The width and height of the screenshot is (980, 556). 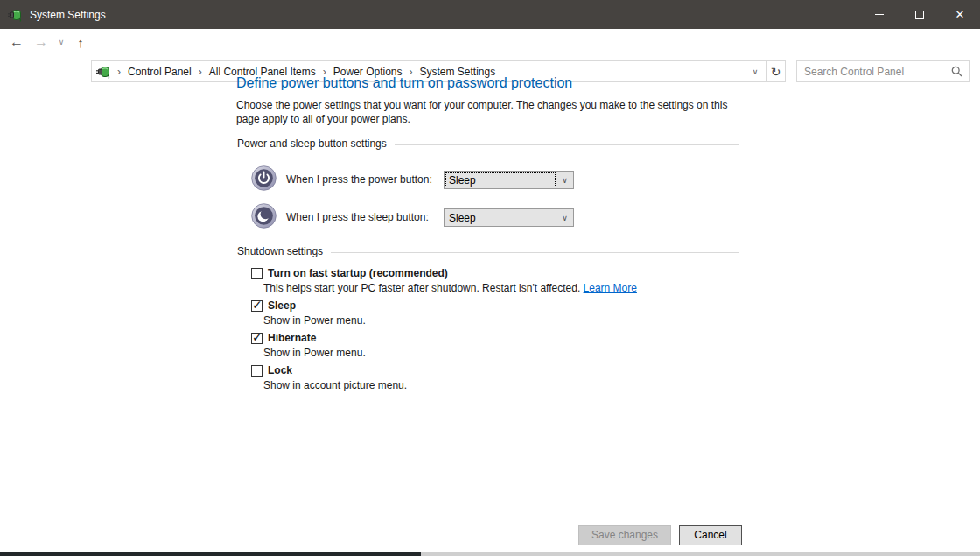 I want to click on page-title: Define power buttons and turn on passwor…, so click(x=404, y=83).